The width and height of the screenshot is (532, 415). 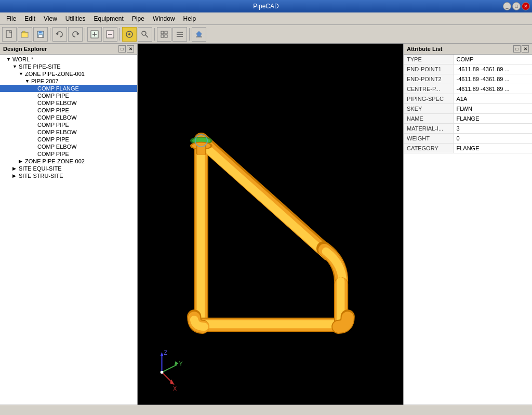 I want to click on tree-toggle-worl: ▼, so click(x=9, y=59).